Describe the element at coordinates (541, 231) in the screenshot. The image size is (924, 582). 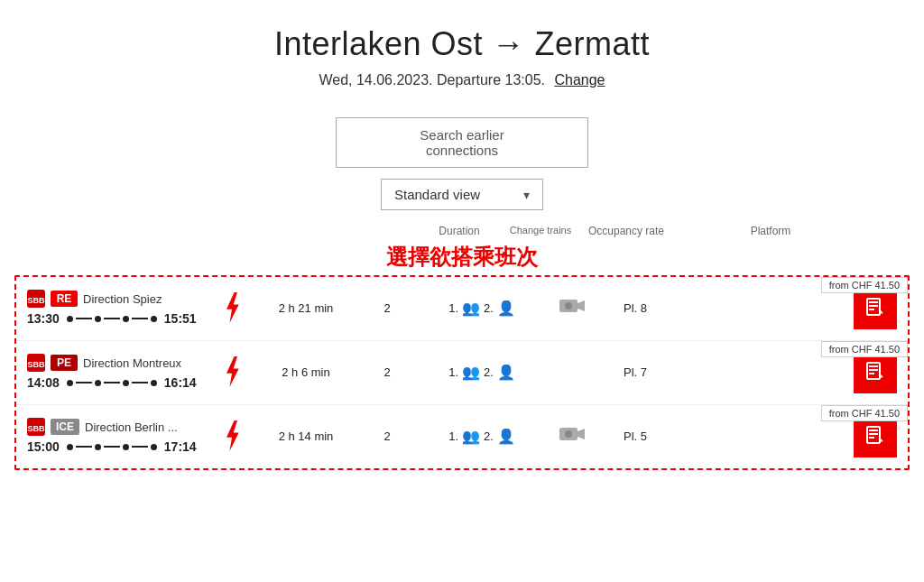
I see `col-change-header: Change trains` at that location.